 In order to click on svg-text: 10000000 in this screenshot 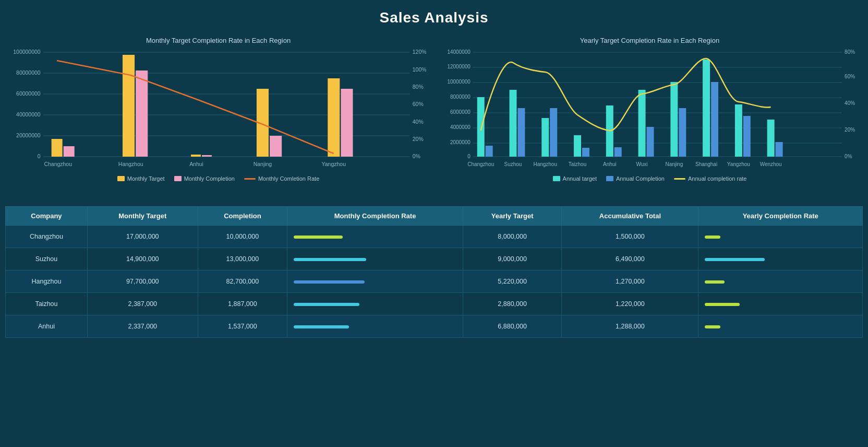, I will do `click(459, 81)`.